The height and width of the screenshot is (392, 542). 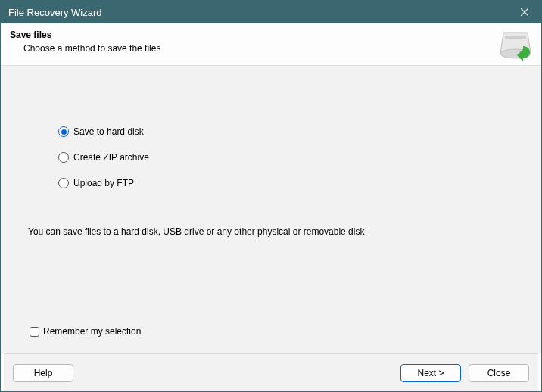 I want to click on save-disk-icon, so click(x=516, y=45).